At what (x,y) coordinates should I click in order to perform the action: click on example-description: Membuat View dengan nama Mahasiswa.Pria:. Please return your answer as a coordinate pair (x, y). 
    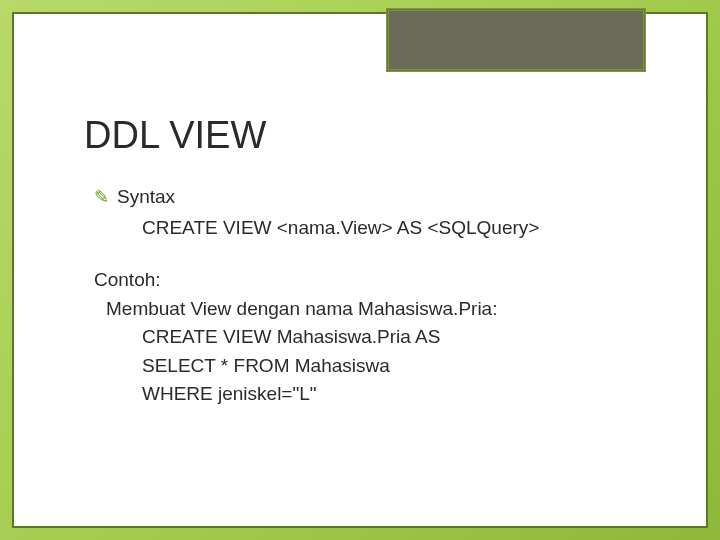
    Looking at the image, I should click on (386, 310).